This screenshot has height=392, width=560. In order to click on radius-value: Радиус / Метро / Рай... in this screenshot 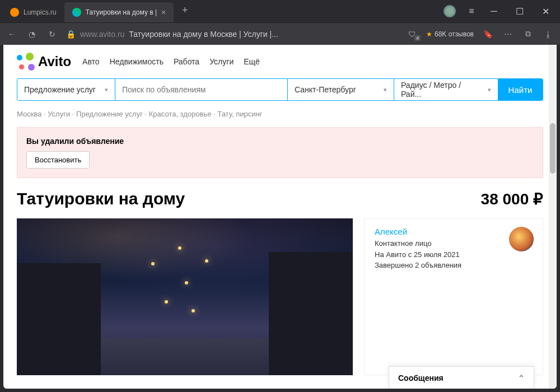, I will do `click(441, 90)`.